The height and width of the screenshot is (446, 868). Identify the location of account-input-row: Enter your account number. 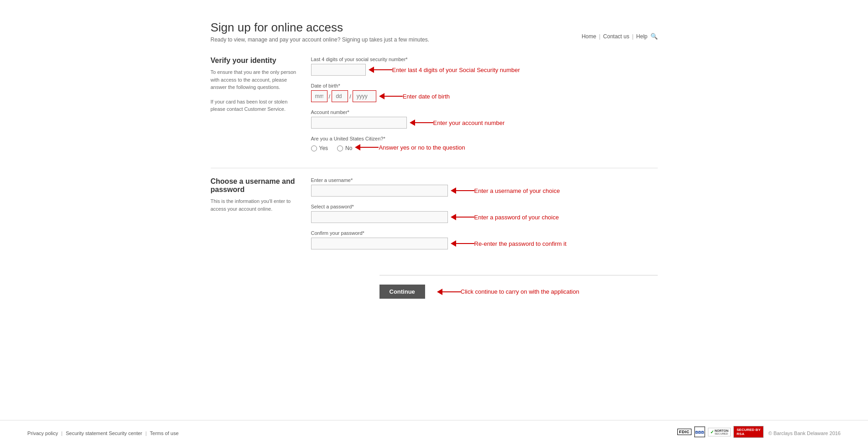
(484, 123).